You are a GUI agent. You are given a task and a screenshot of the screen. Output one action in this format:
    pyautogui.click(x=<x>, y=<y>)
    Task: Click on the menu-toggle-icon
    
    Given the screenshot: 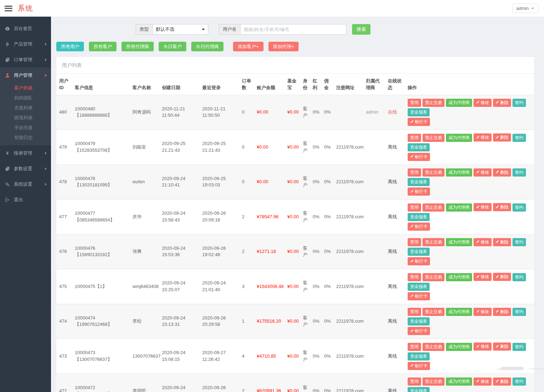 What is the action you would take?
    pyautogui.click(x=8, y=8)
    